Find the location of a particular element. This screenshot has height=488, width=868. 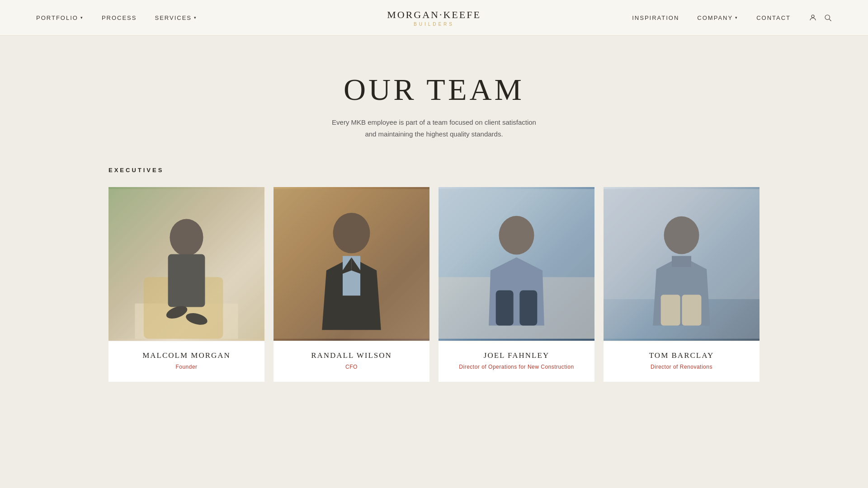

logo-name: MORGAN·KEEFE is located at coordinates (434, 15).